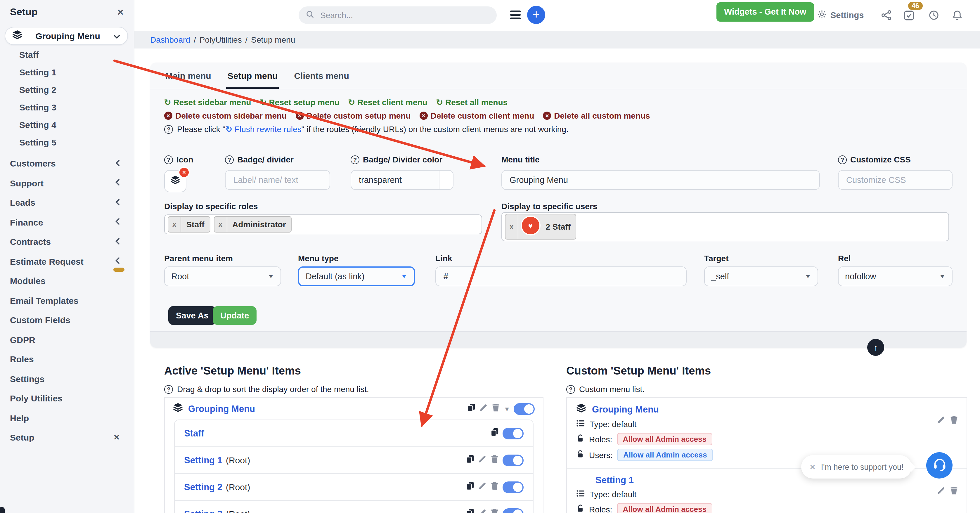 This screenshot has height=513, width=980. What do you see at coordinates (38, 55) in the screenshot?
I see `sidebar-subitem: Staff` at bounding box center [38, 55].